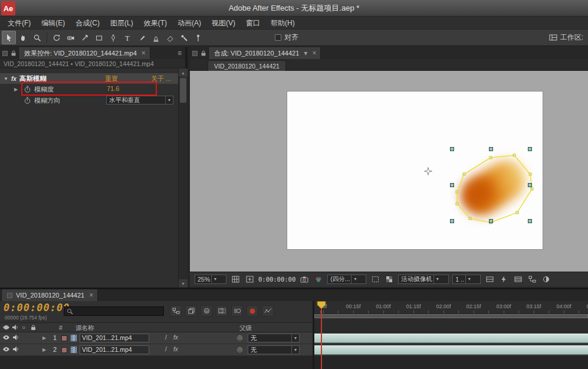  What do you see at coordinates (24, 327) in the screenshot?
I see `solo-column-icon: ○` at bounding box center [24, 327].